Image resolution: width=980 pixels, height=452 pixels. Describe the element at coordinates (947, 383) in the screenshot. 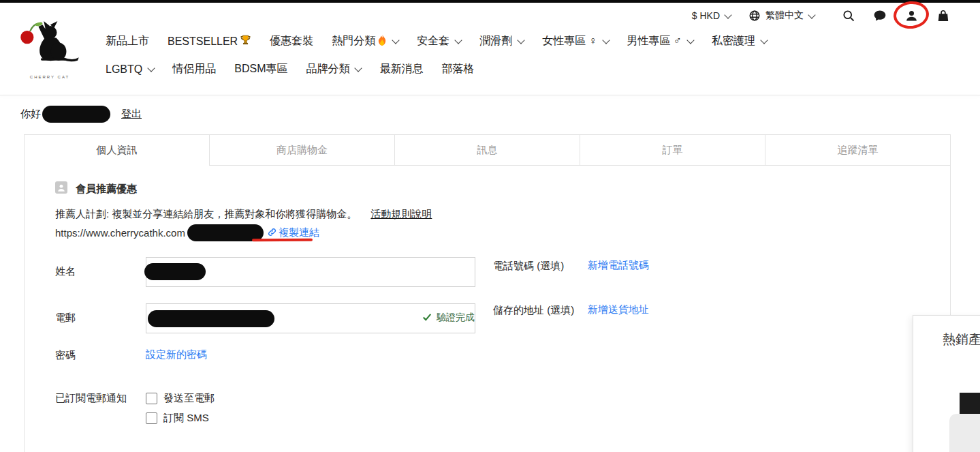

I see `hot-products-popup: 熱銷產品` at that location.